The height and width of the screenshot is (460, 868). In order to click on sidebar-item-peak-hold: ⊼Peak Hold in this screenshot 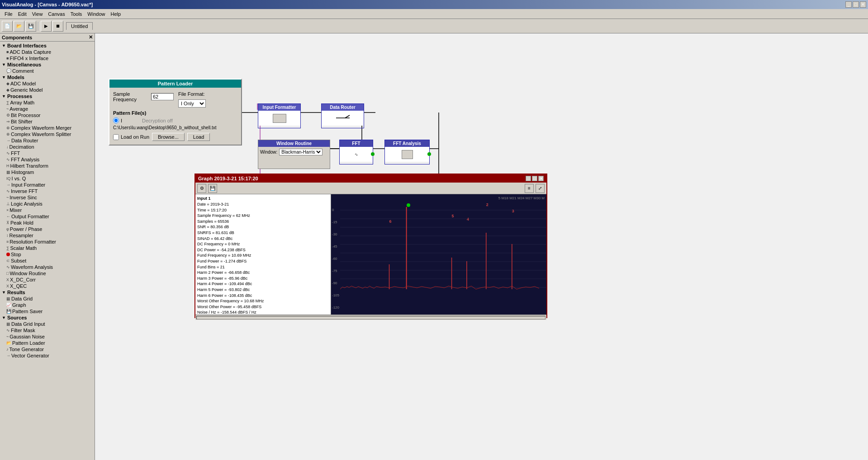, I will do `click(50, 223)`.